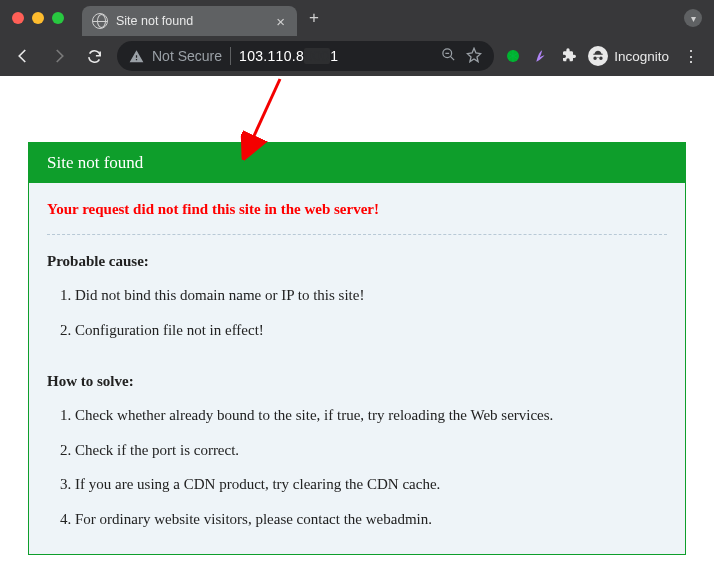  I want to click on tab-bar: Site not found × + ▾, so click(357, 18).